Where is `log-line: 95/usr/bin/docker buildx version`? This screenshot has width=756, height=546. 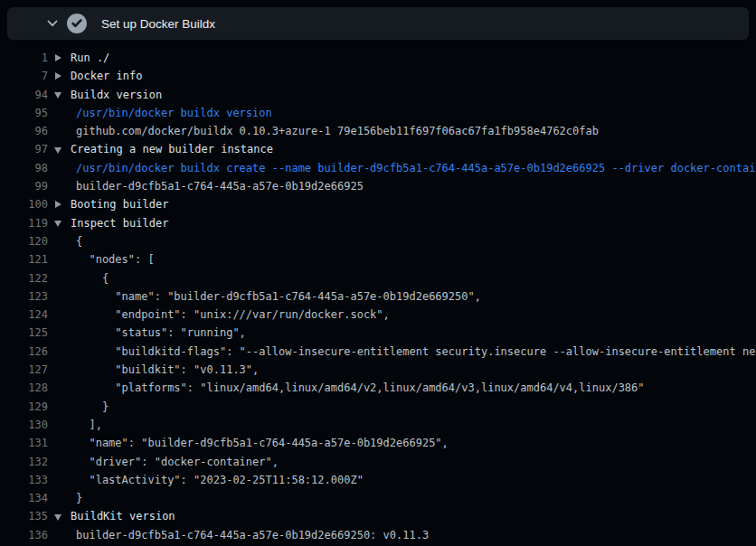 log-line: 95/usr/bin/docker buildx version is located at coordinates (378, 113).